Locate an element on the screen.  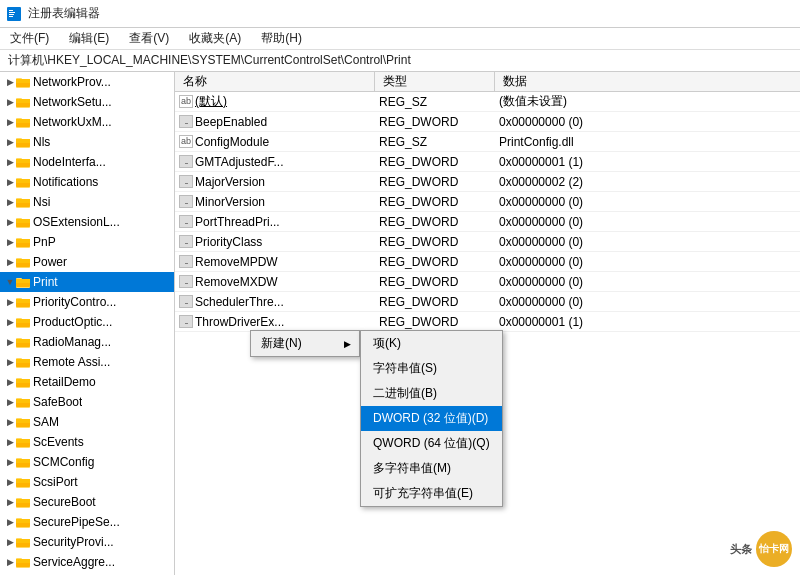
tree-item-radiomanag: ▶ RadioManag... is located at coordinates (87, 342).